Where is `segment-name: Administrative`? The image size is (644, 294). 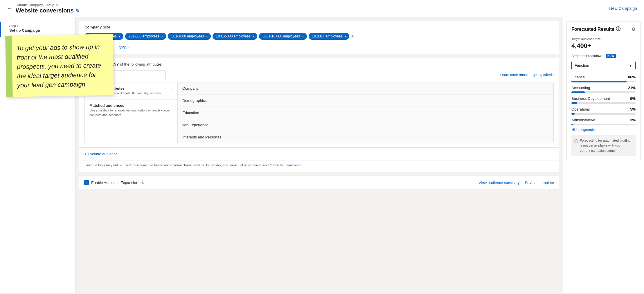
segment-name: Administrative is located at coordinates (583, 120).